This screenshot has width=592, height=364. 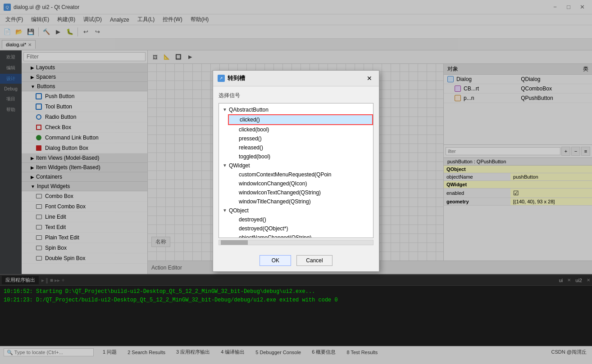 What do you see at coordinates (249, 110) in the screenshot?
I see `node-qabstractbutton-label: QAbstractButton` at bounding box center [249, 110].